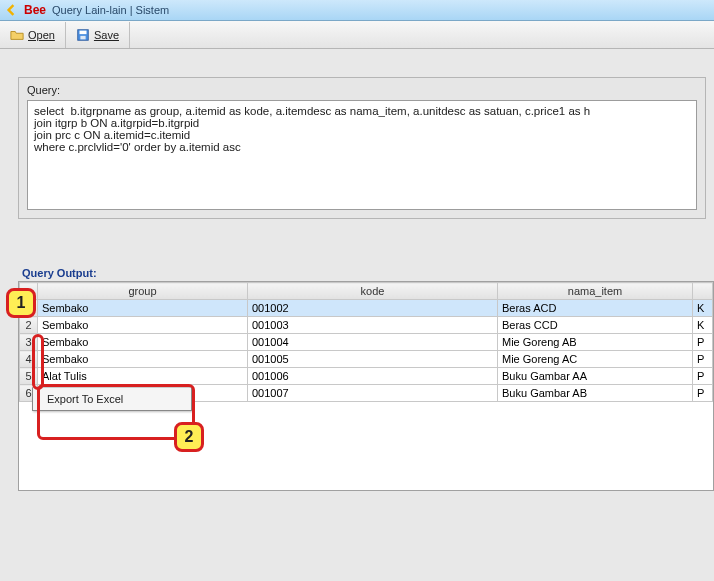  What do you see at coordinates (596, 360) in the screenshot?
I see `cell-nama-item: Mie Goreng AC` at bounding box center [596, 360].